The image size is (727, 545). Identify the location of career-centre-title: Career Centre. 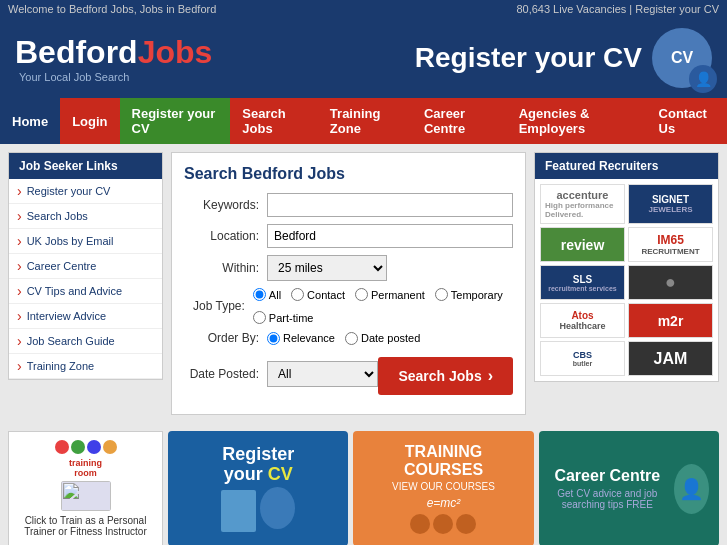
(608, 476).